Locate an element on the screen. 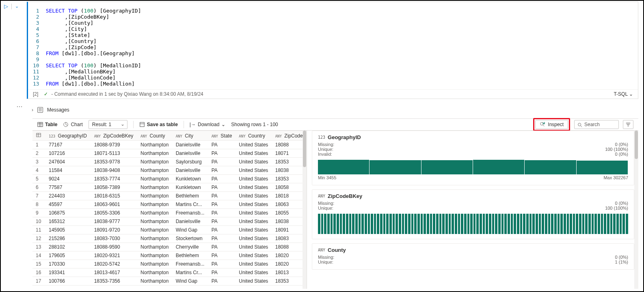  cell: 18020-5742 is located at coordinates (114, 264).